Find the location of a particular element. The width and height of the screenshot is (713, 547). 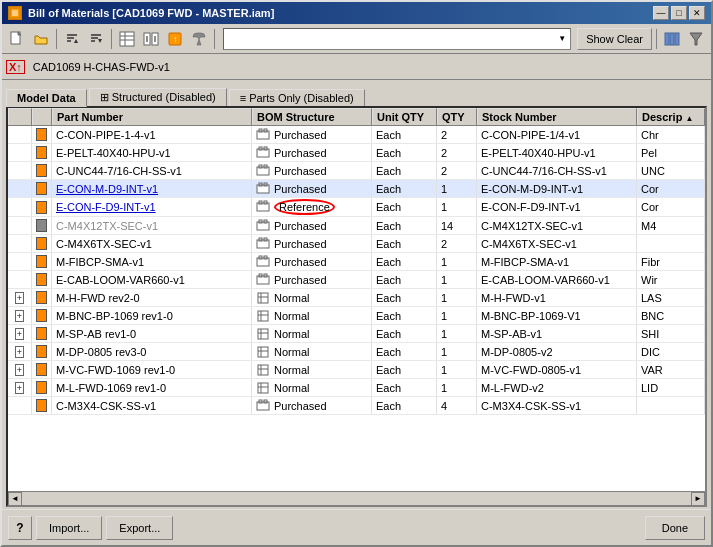

tab-parts-only: ≡ Parts Only (Disabled) is located at coordinates (297, 98).